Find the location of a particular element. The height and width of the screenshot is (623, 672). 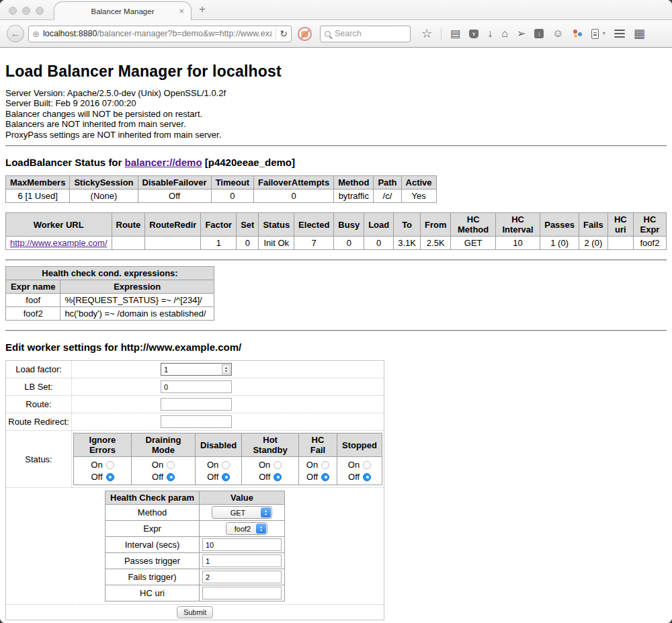

back-button: ← is located at coordinates (15, 34).